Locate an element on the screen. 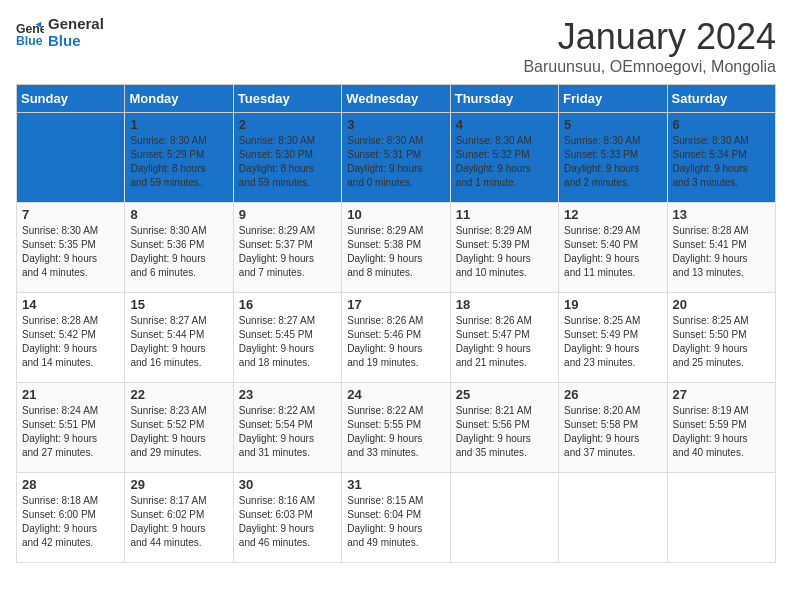  day-info: Sunrise: 8:22 AM Sunset: 5:54 PM Dayligh… is located at coordinates (288, 432).